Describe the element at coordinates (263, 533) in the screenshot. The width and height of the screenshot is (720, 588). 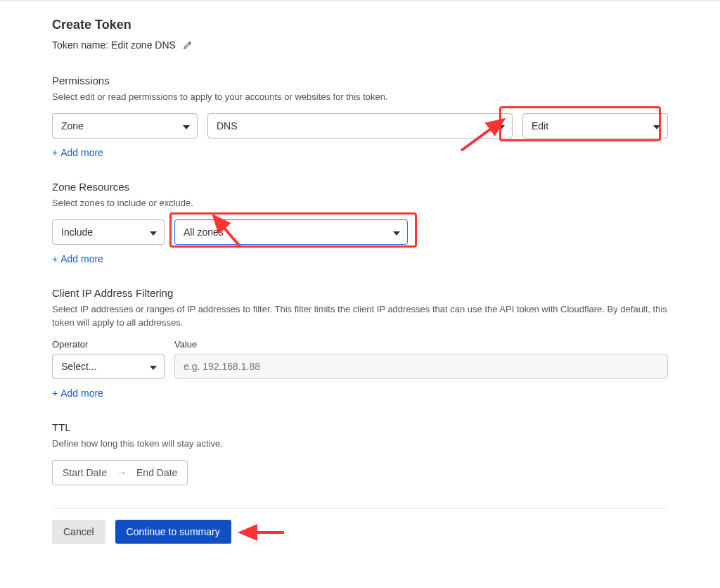
I see `annotation-arrow-continue` at that location.